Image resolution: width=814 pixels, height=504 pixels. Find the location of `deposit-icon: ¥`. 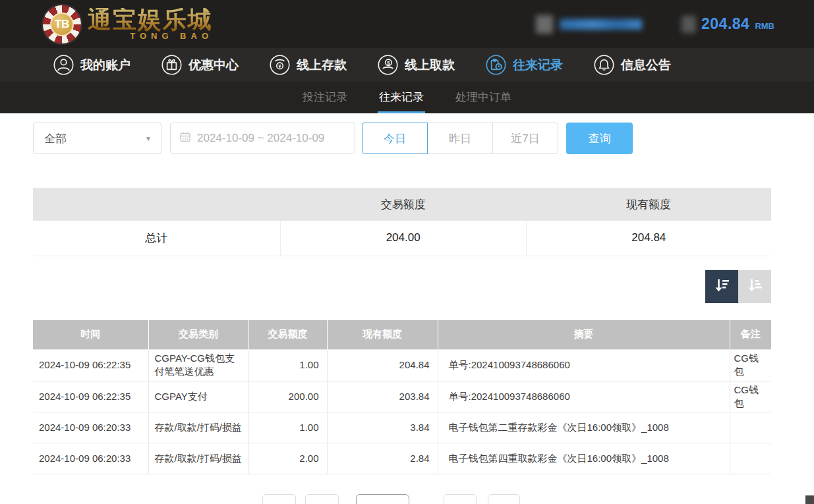

deposit-icon: ¥ is located at coordinates (279, 65).